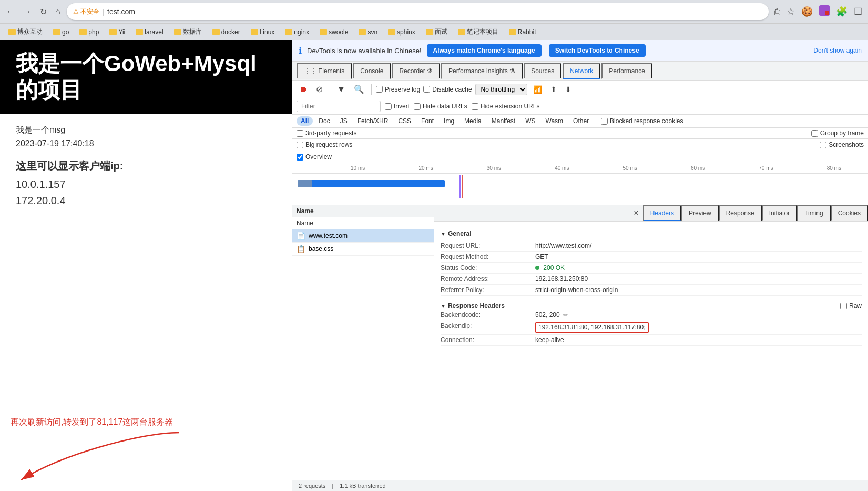 The height and width of the screenshot is (491, 868). I want to click on bookmark-swoole: swoole, so click(334, 32).